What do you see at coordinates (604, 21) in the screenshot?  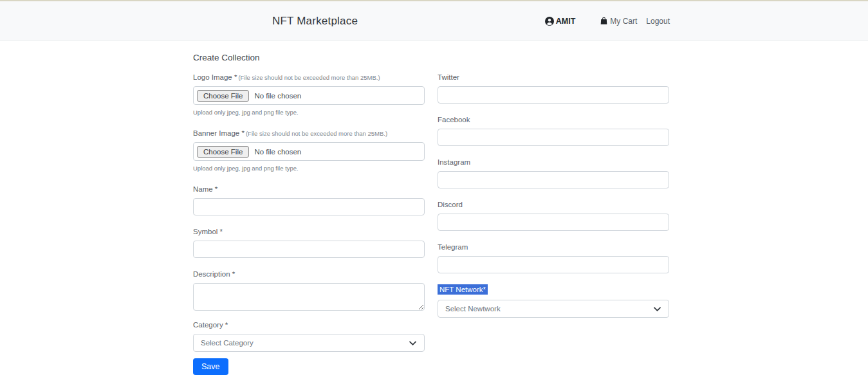 I see `cart-icon` at bounding box center [604, 21].